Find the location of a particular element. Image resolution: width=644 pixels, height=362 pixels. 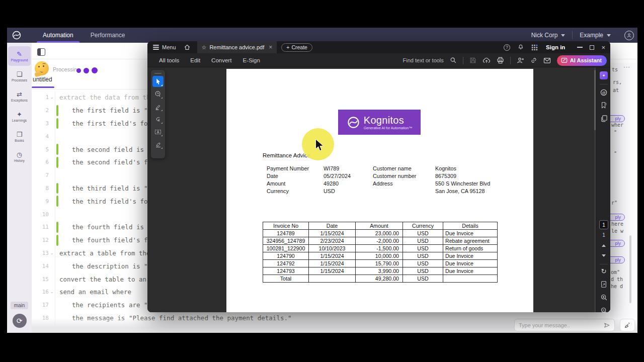

add-text-tool: A is located at coordinates (158, 132).